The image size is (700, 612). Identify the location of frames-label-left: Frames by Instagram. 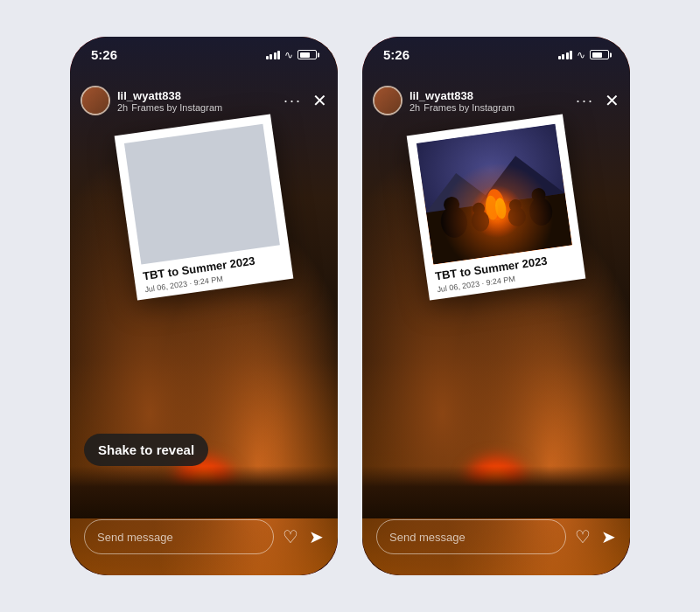
(177, 108).